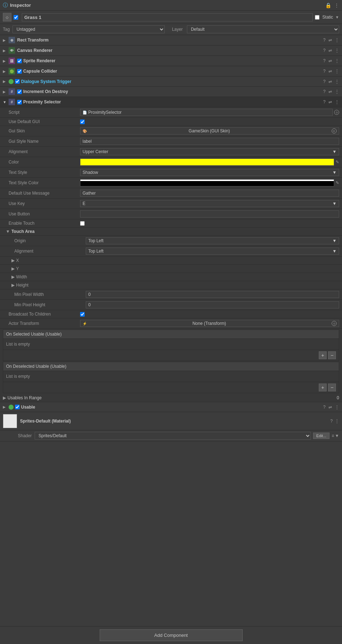 This screenshot has height=644, width=342. Describe the element at coordinates (324, 71) in the screenshot. I see `capsule-collider-help: ?` at that location.